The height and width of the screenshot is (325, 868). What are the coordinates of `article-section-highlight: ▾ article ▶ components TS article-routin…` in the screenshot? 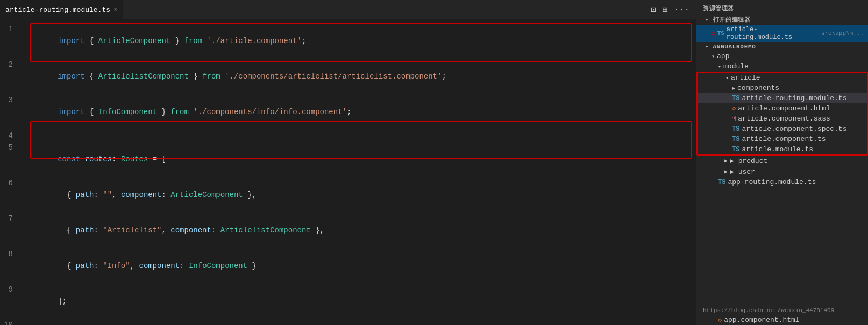 It's located at (782, 114).